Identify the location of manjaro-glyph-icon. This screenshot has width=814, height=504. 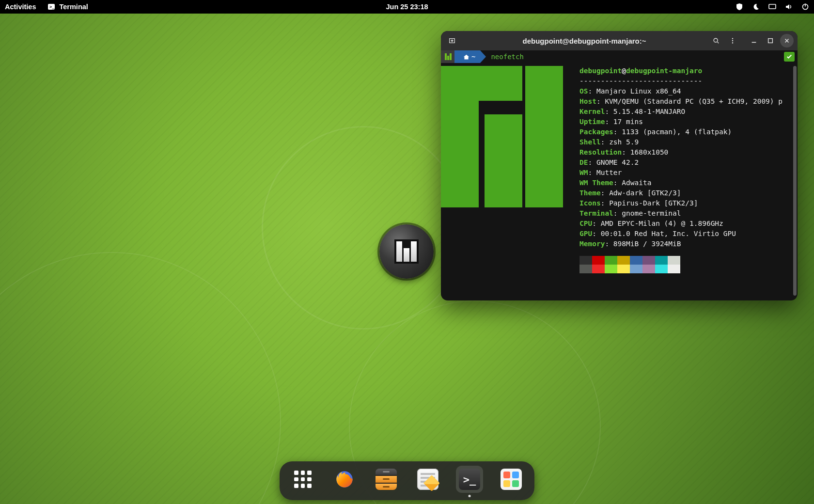
(448, 57).